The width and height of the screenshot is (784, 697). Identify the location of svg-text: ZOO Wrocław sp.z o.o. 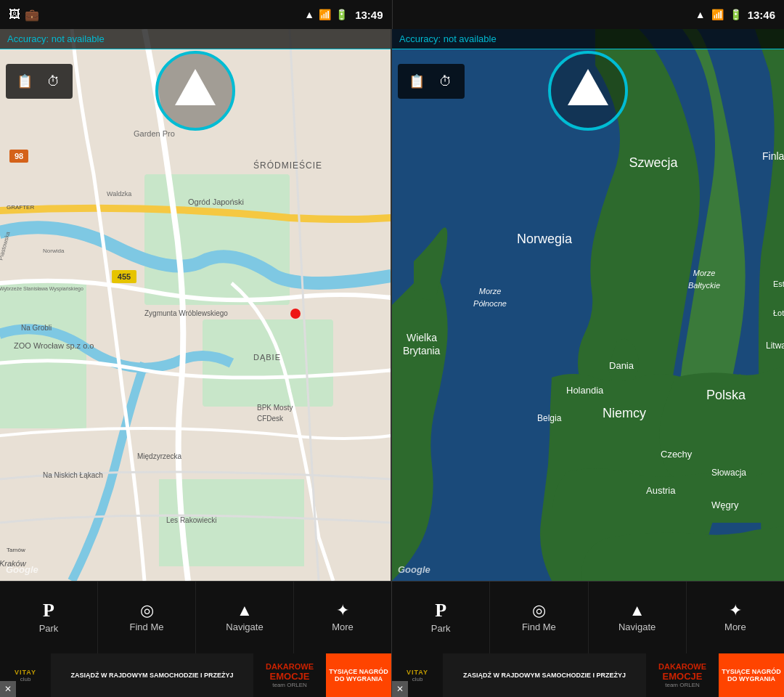
(54, 346).